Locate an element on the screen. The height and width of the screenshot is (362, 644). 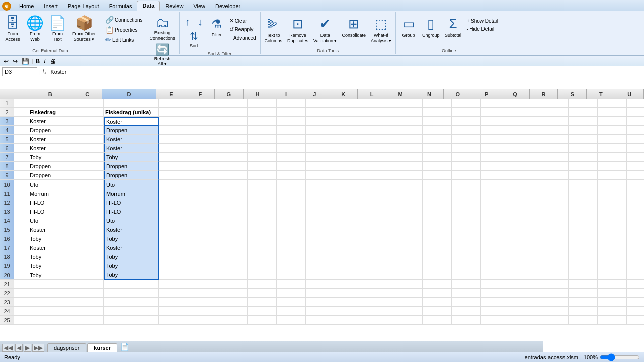
row-header-8: 8 is located at coordinates (7, 166).